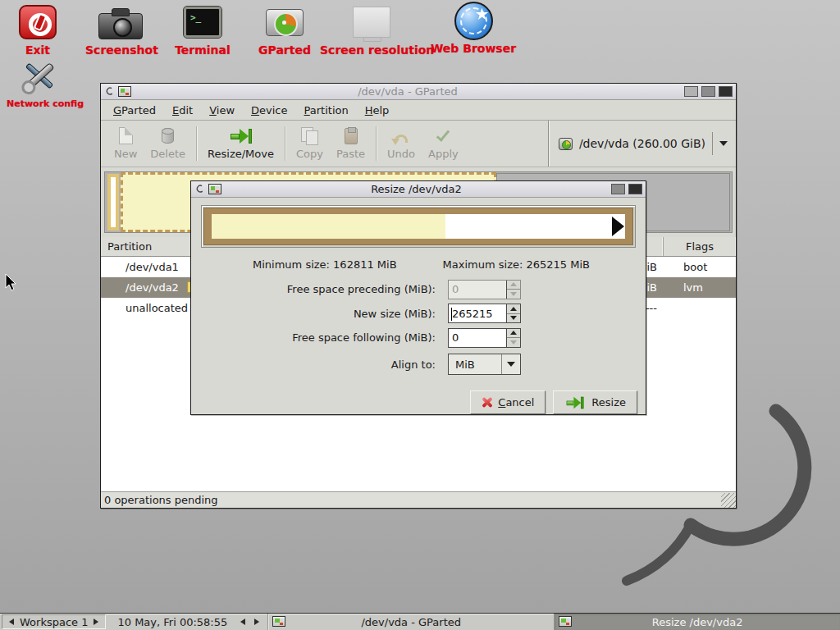  I want to click on menu-view: View, so click(221, 110).